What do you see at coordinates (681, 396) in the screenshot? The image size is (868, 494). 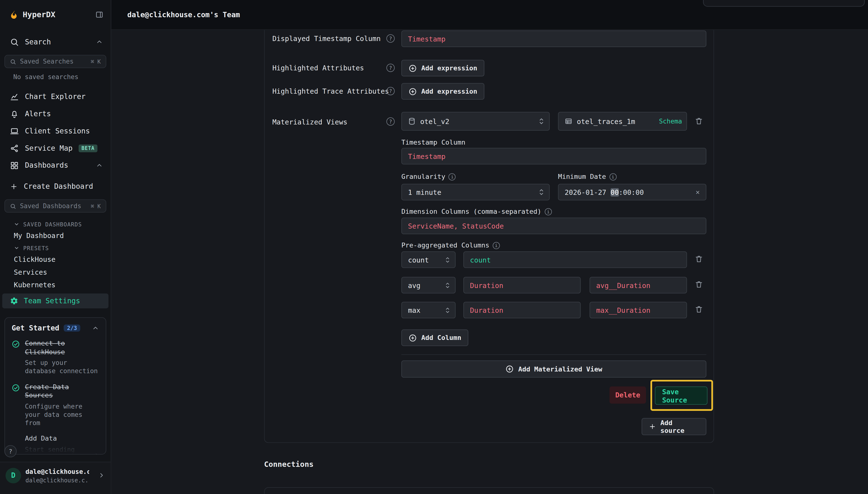 I see `save-source-button: Save Source` at bounding box center [681, 396].